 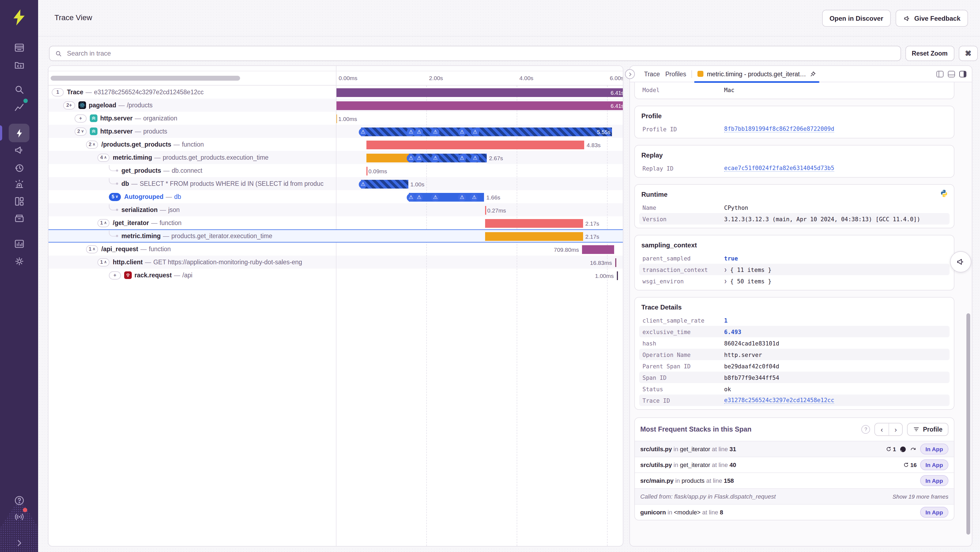 What do you see at coordinates (683, 378) in the screenshot?
I see `key: Span ID` at bounding box center [683, 378].